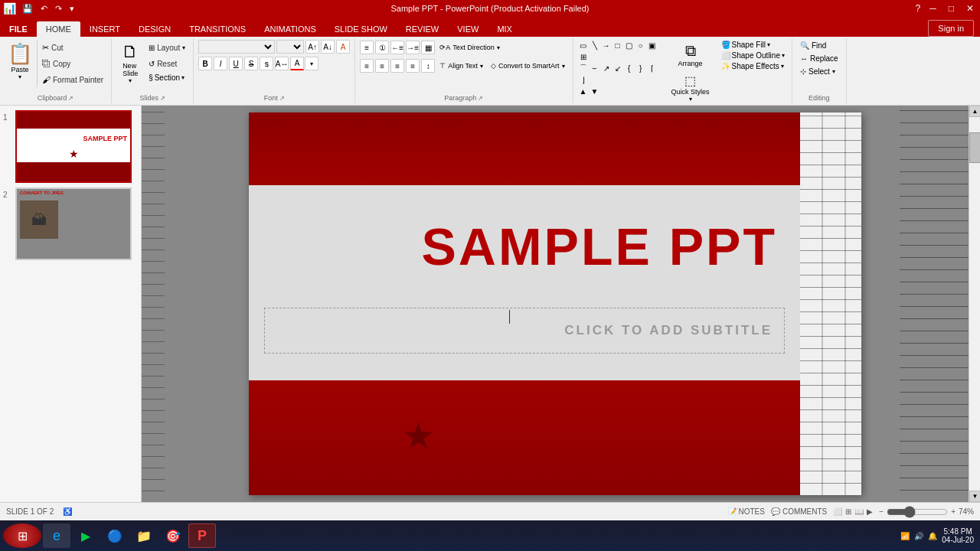 The height and width of the screenshot is (551, 980). I want to click on shapes-scroll-up: ▲, so click(583, 91).